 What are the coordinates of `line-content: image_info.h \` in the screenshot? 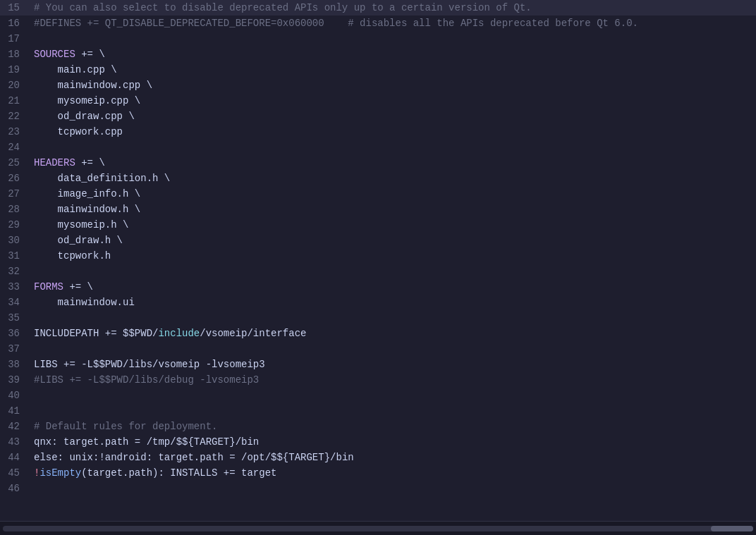 It's located at (392, 194).